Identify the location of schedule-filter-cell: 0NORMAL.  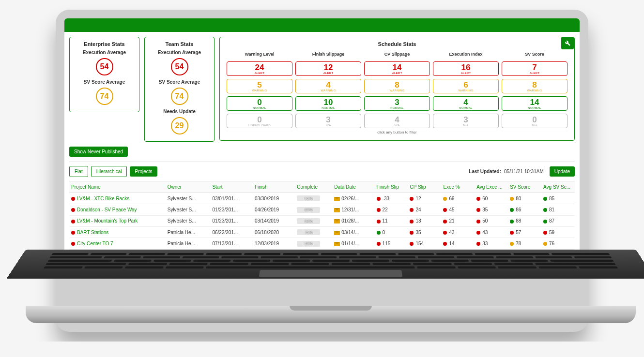
(260, 104).